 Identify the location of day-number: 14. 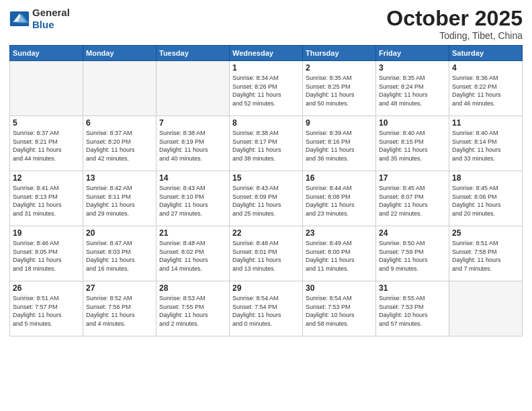
(193, 178).